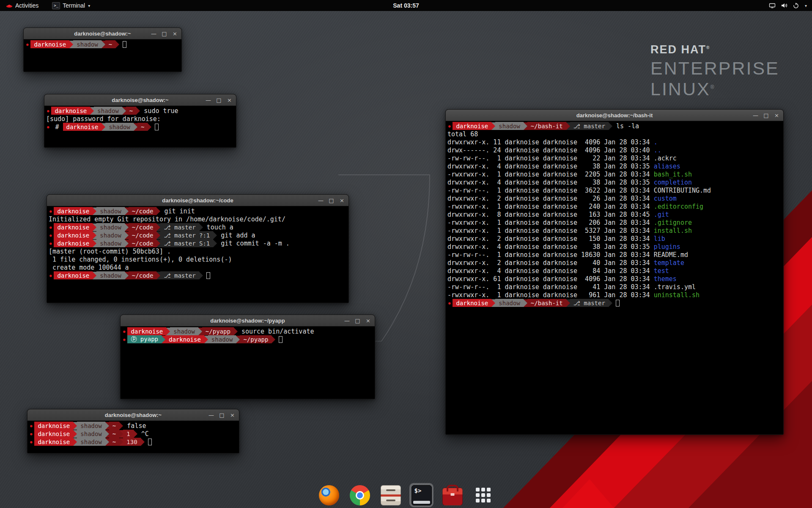  What do you see at coordinates (551, 150) in the screenshot?
I see `ls-meta: drwx------. 24 darknoise darknoise 4096 …` at bounding box center [551, 150].